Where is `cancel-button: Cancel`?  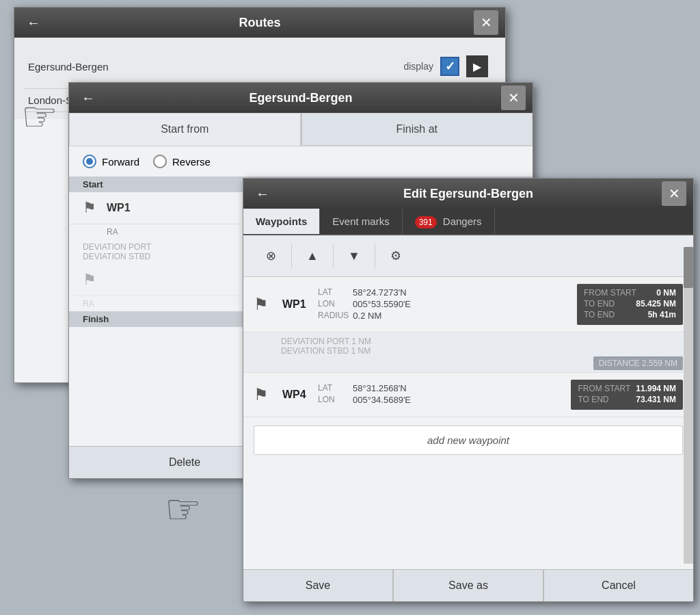 cancel-button: Cancel is located at coordinates (619, 586).